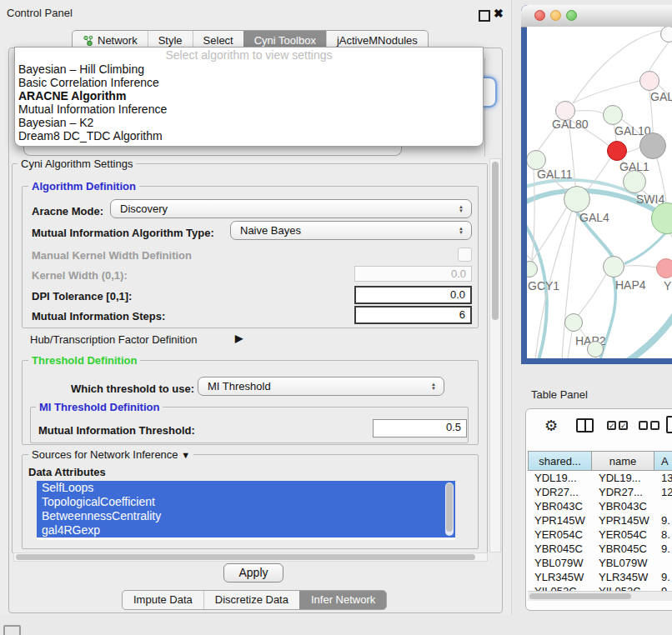 This screenshot has width=672, height=635. I want to click on kernel-width-field: 0.0, so click(414, 273).